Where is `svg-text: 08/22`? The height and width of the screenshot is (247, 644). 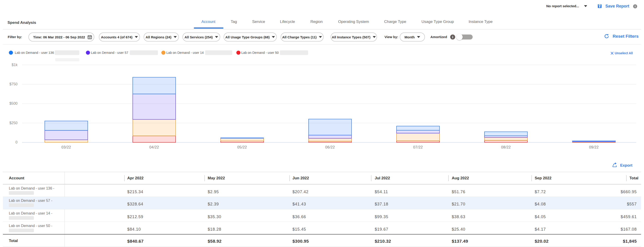
svg-text: 08/22 is located at coordinates (506, 147).